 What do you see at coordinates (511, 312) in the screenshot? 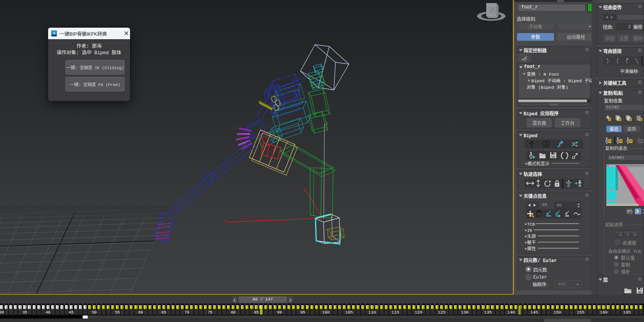
I see `svg-text: 140` at bounding box center [511, 312].